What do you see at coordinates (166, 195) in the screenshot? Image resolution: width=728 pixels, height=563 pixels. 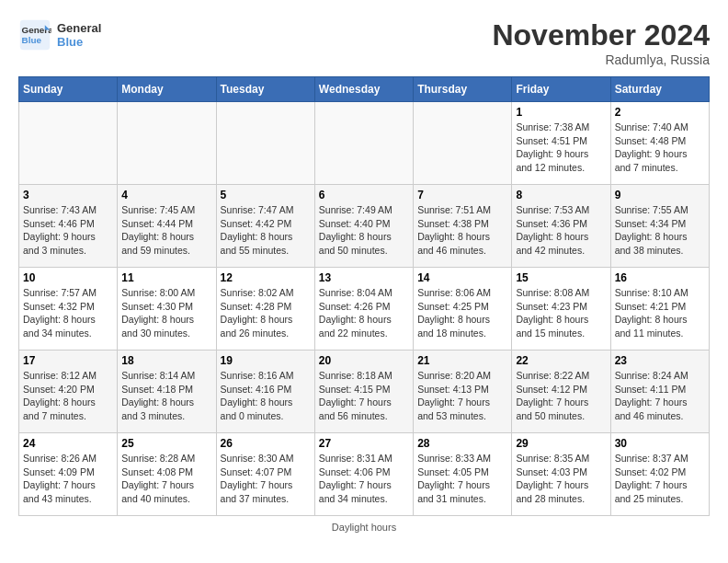 I see `day-number: 4` at bounding box center [166, 195].